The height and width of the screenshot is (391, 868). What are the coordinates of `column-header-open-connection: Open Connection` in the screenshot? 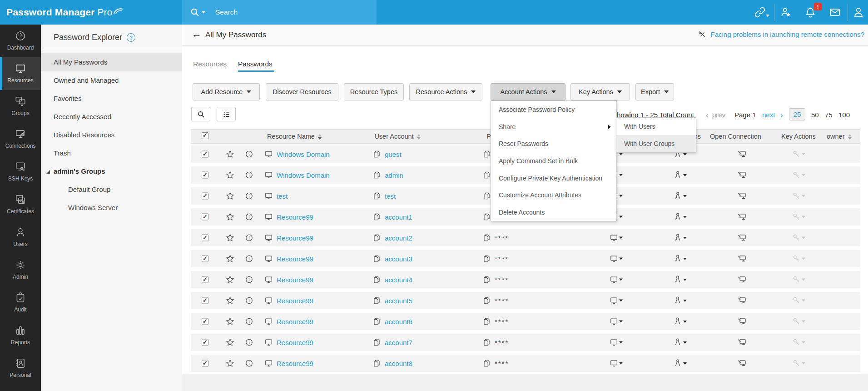 It's located at (736, 136).